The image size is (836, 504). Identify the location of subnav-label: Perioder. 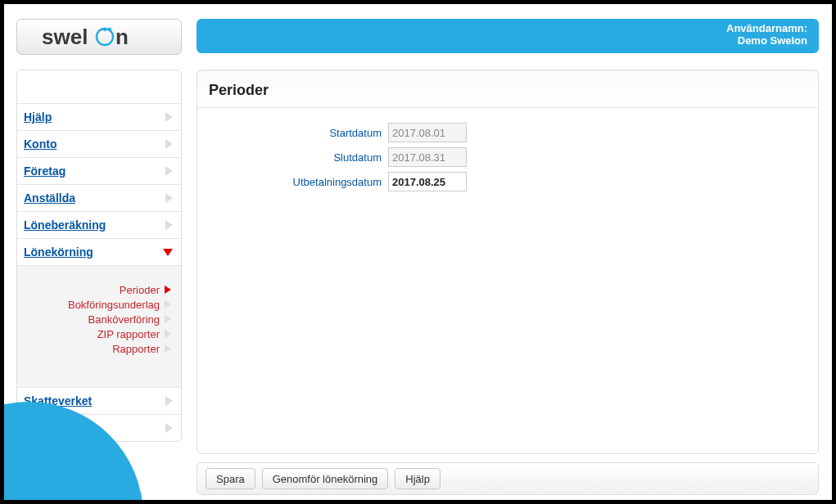
(139, 290).